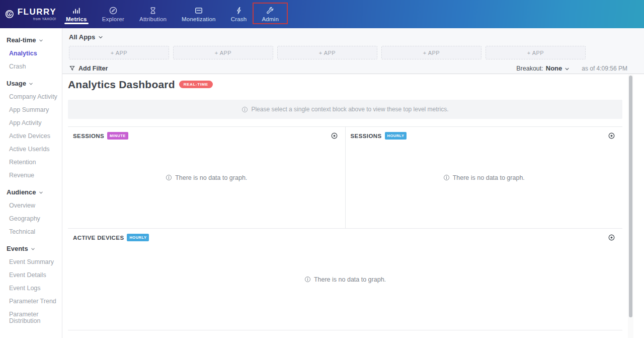 The height and width of the screenshot is (338, 644). Describe the element at coordinates (530, 69) in the screenshot. I see `breakout-label: Breakout:` at that location.